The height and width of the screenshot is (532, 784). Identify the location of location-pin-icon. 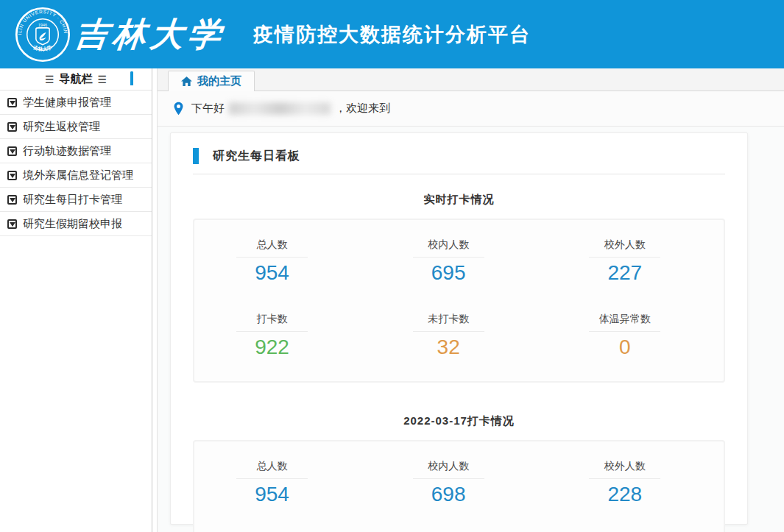
(178, 109).